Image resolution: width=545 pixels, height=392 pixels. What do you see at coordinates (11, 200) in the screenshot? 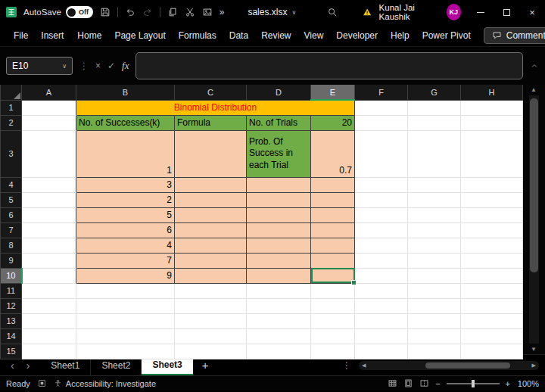
I see `row-header-5: 5` at bounding box center [11, 200].